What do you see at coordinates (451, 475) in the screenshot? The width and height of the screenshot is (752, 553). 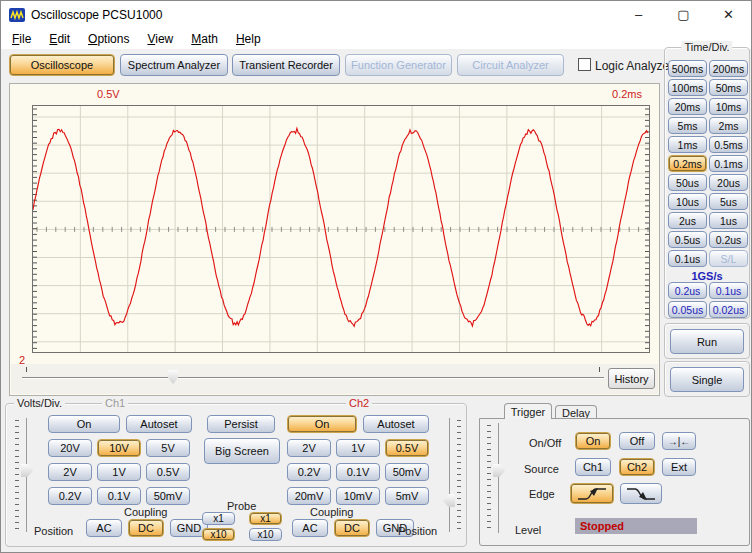 I see `ch2-position-slider` at bounding box center [451, 475].